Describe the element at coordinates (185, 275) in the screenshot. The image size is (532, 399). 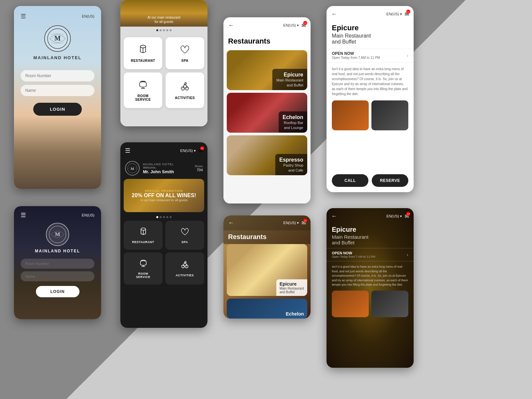
I see `activities-label-dark: ACTIVITIES` at that location.